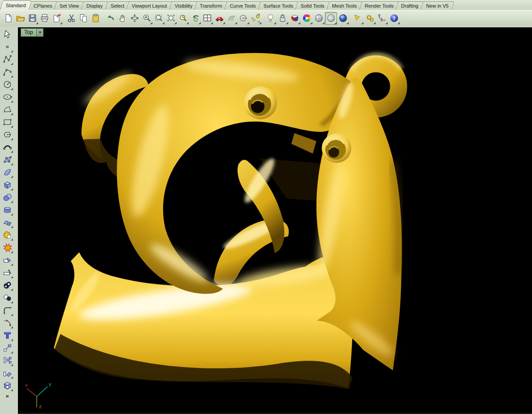 The image size is (532, 414). I want to click on point-button, so click(7, 47).